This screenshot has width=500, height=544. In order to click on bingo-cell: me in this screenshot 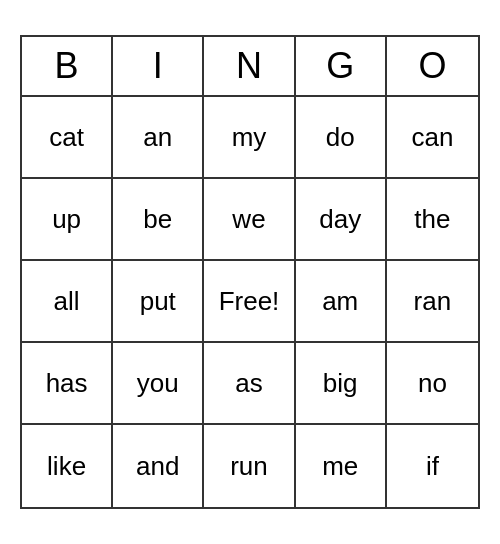, I will do `click(342, 466)`.